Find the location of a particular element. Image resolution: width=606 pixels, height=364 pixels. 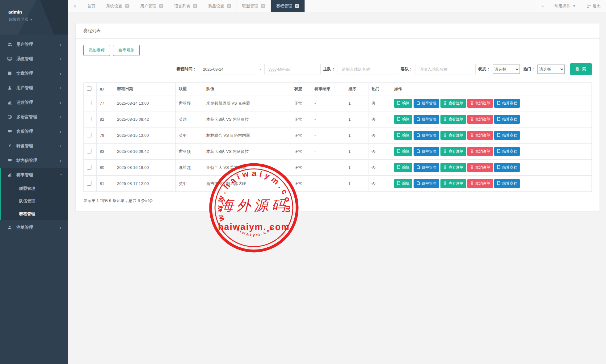

search-button: 搜 索 is located at coordinates (581, 69).